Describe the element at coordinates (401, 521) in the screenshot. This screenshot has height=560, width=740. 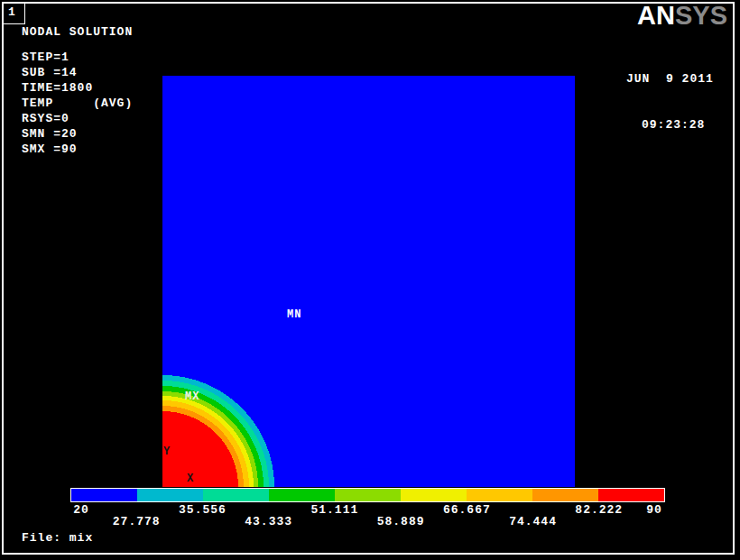
I see `legend-tick-label: 58.889` at that location.